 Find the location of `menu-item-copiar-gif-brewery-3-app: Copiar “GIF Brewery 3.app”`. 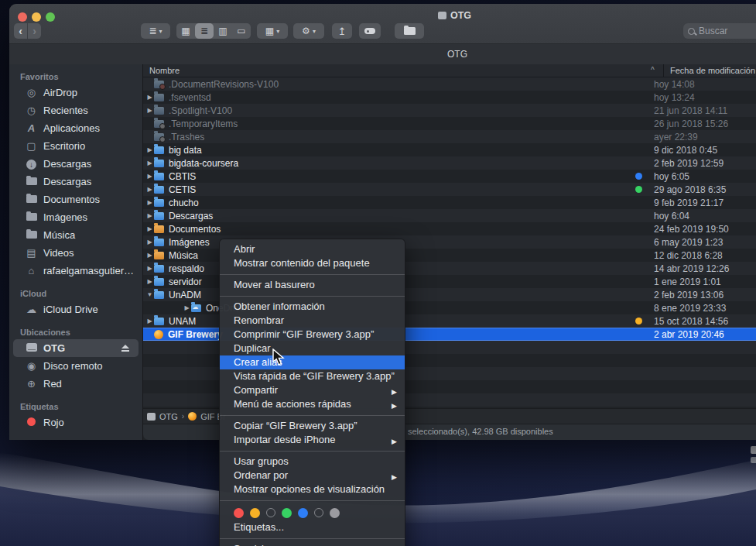

menu-item-copiar-gif-brewery-3-app: Copiar “GIF Brewery 3.app” is located at coordinates (313, 426).